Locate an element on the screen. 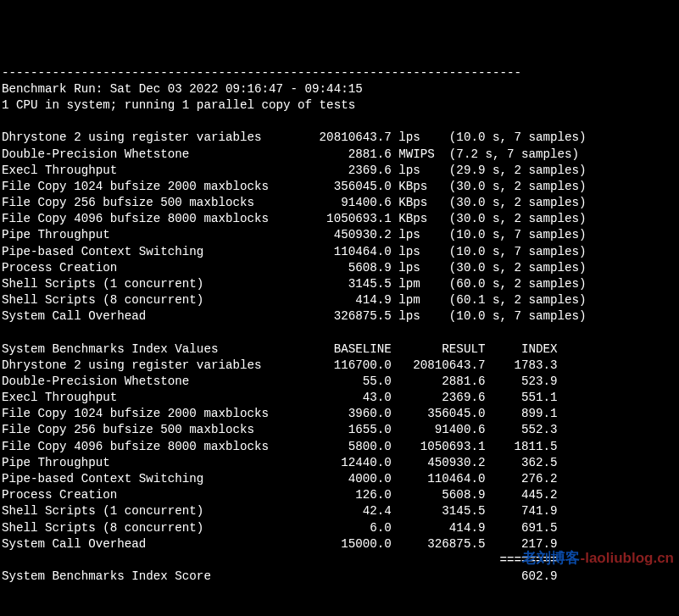  terminal-line: System Benchmarks Index Score 602.9 is located at coordinates (339, 576).